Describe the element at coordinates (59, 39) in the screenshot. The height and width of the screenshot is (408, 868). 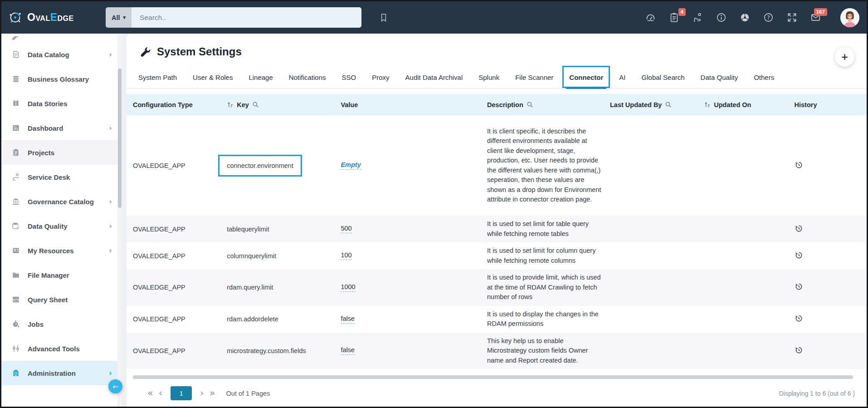
I see `sidebar-item-partial` at that location.